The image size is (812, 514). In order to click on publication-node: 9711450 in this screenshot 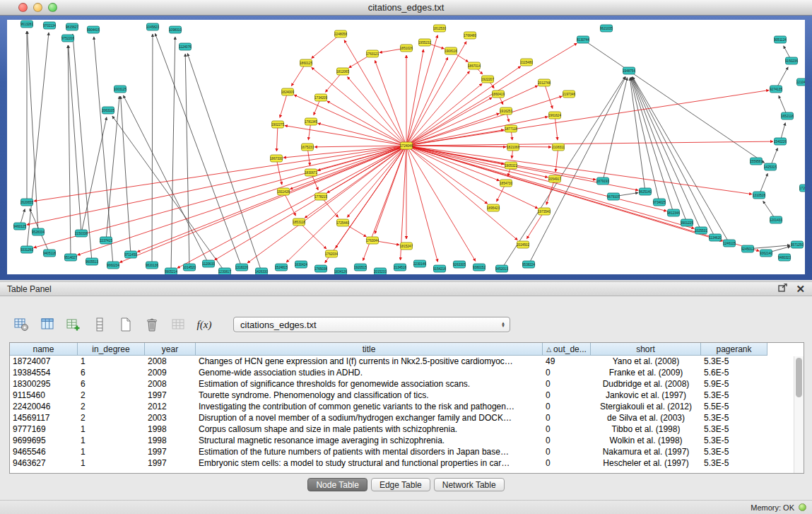, I will do `click(131, 255)`.